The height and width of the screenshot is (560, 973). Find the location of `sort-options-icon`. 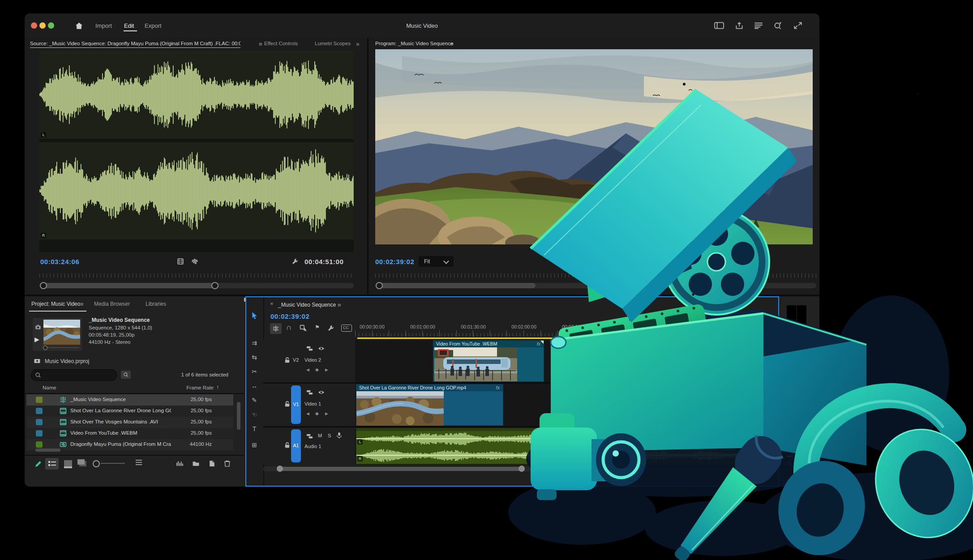

sort-options-icon is located at coordinates (139, 460).